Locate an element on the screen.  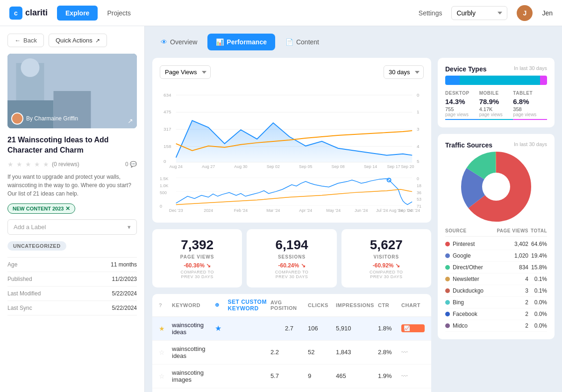
keyword-name-2: wainscoting images is located at coordinates (193, 376).